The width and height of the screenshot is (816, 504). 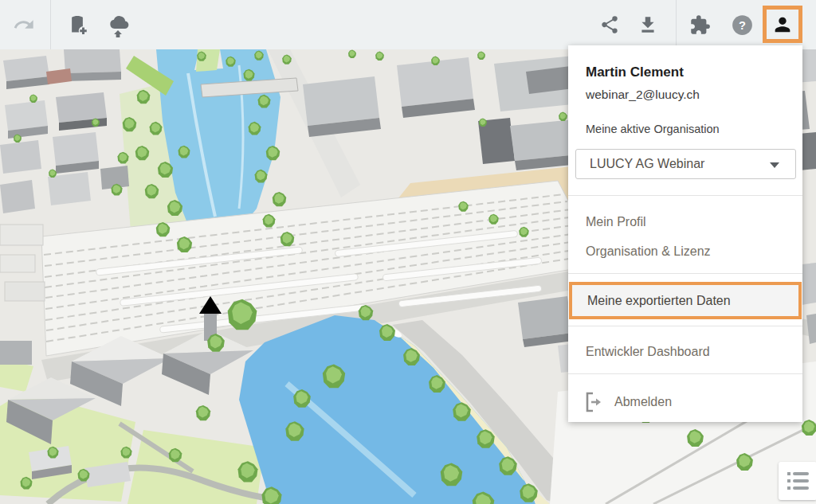 I want to click on extensions-button, so click(x=700, y=25).